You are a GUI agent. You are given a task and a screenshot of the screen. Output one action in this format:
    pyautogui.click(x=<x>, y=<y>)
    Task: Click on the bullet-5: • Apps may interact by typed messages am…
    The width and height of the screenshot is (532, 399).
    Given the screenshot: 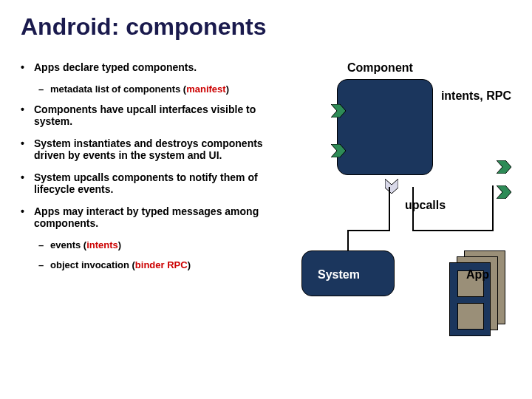 What is the action you would take?
    pyautogui.click(x=157, y=217)
    